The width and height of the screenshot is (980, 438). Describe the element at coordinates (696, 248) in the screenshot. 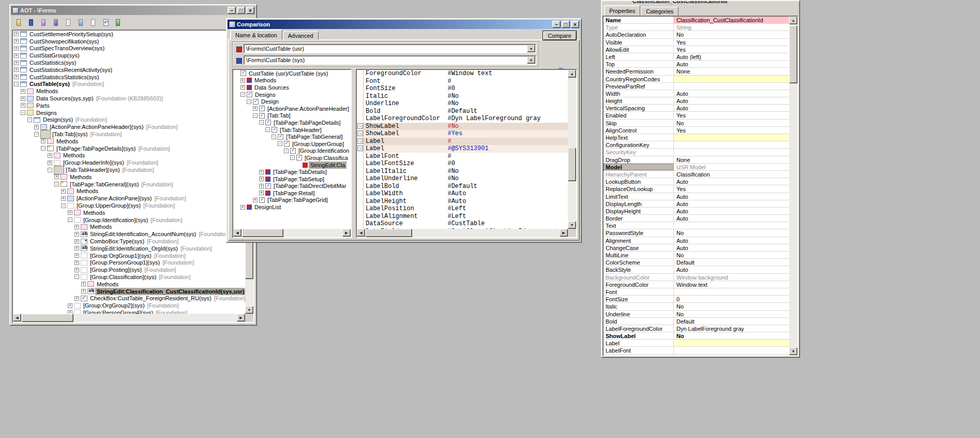

I see `property-row: ChangeCaseAuto` at that location.